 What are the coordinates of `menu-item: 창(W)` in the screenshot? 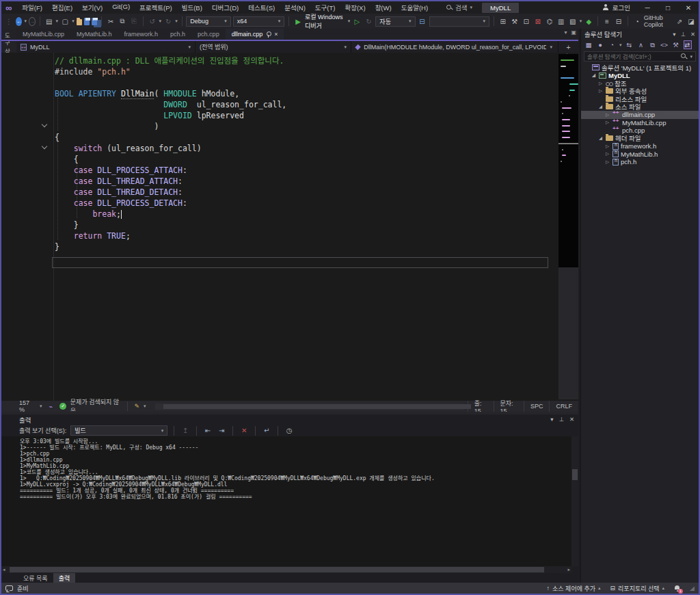 It's located at (383, 8).